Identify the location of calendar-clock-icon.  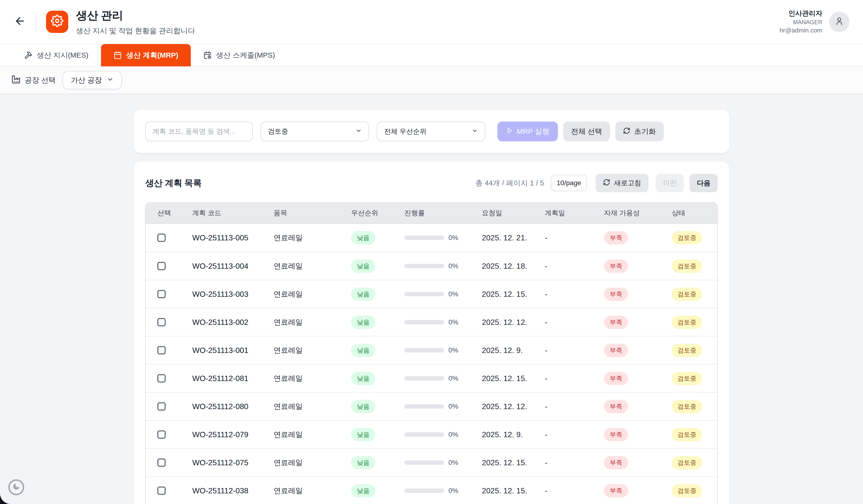
(208, 55).